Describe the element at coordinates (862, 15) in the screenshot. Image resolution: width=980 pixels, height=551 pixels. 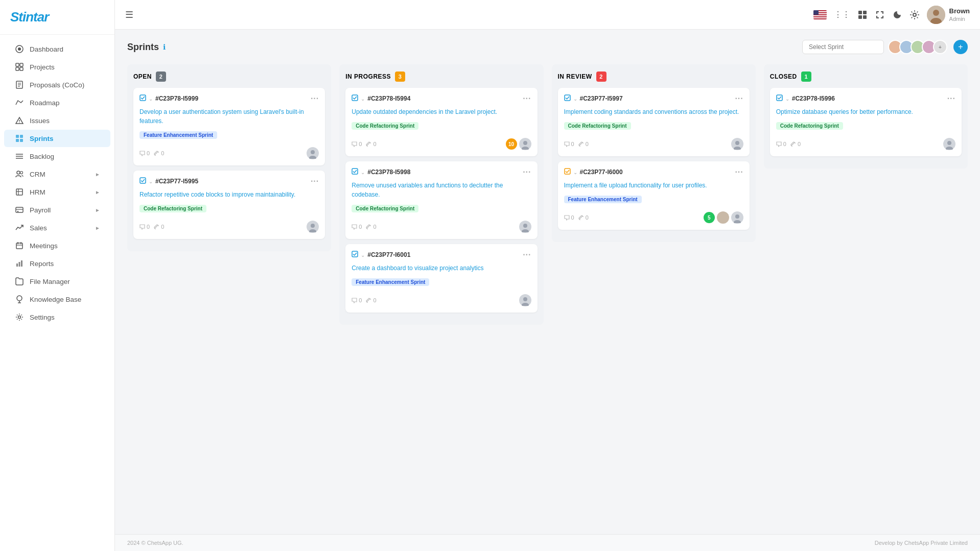
I see `apps-grid-icon` at that location.